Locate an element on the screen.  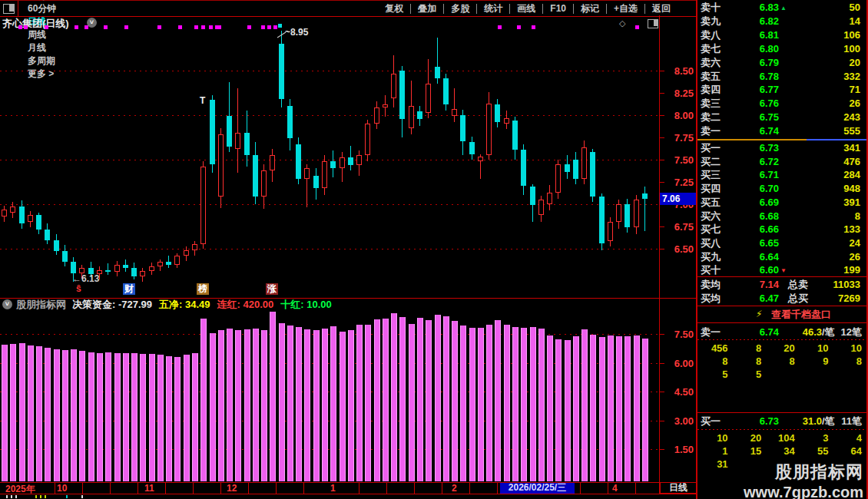
order-book-row: 卖九6.8214 is located at coordinates (781, 21).